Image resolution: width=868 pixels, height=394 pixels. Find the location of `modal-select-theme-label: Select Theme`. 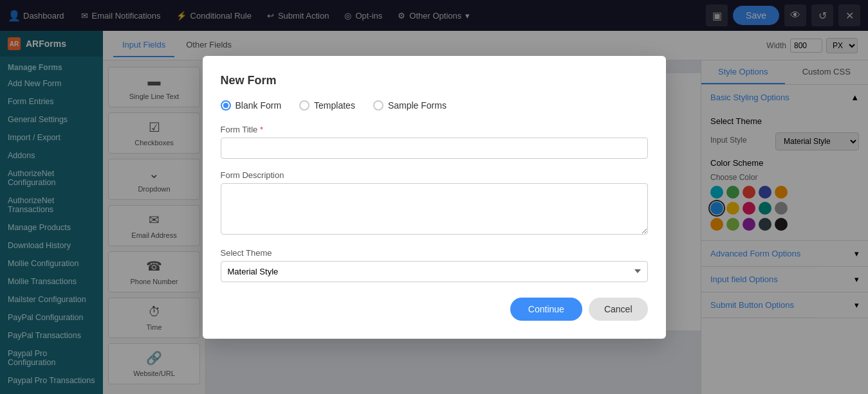

modal-select-theme-label: Select Theme is located at coordinates (434, 253).